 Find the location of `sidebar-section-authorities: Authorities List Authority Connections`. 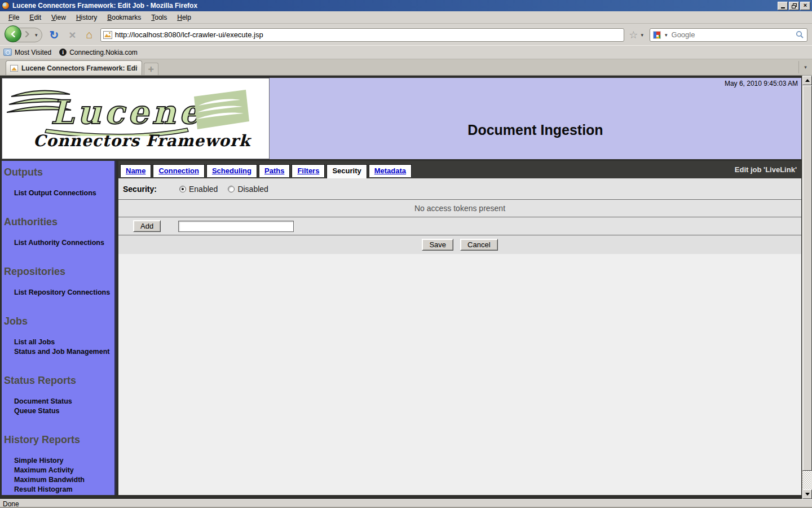

sidebar-section-authorities: Authorities List Authority Connections is located at coordinates (58, 226).